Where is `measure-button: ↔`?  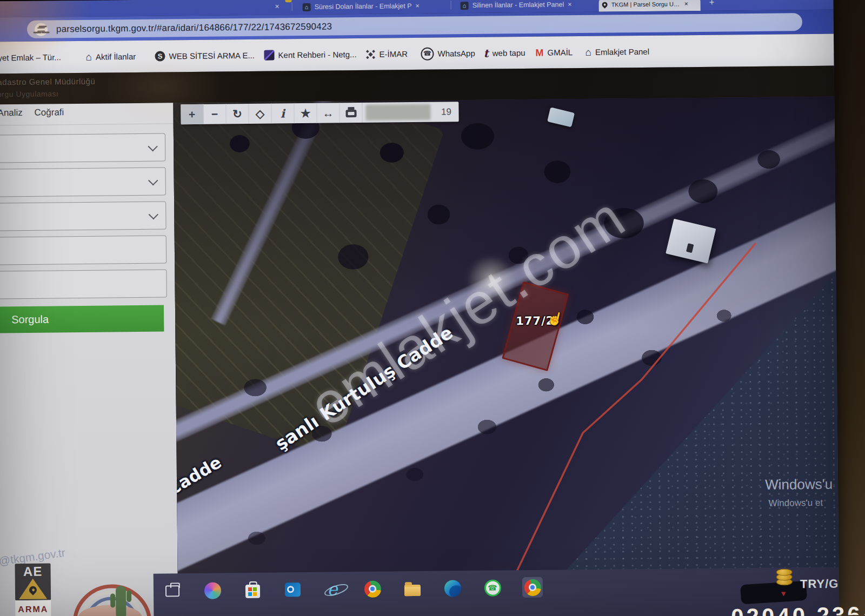
measure-button: ↔ is located at coordinates (328, 112).